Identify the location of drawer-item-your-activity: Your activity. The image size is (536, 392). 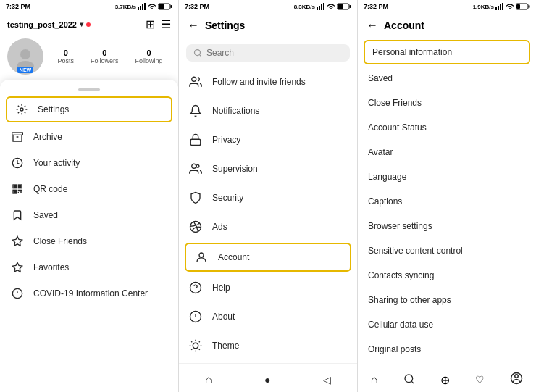
(89, 163).